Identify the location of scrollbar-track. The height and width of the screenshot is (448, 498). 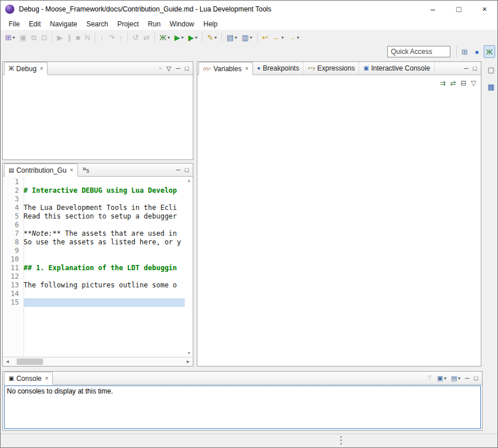
(98, 361).